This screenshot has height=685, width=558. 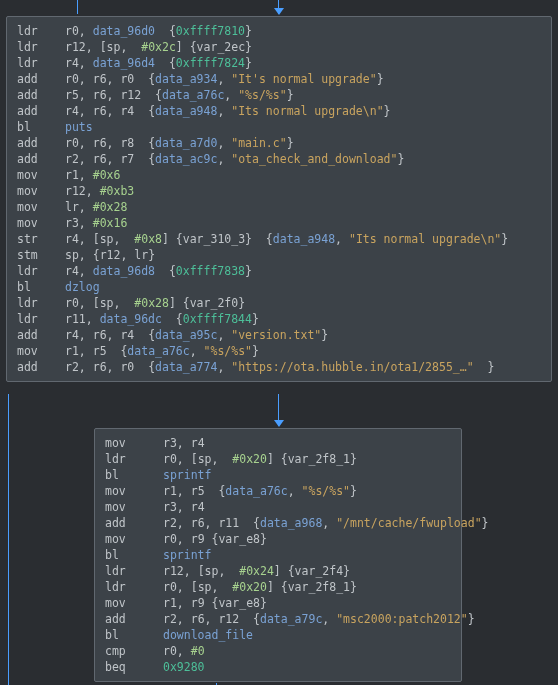 I want to click on op-data: data_96d4, so click(x=124, y=63).